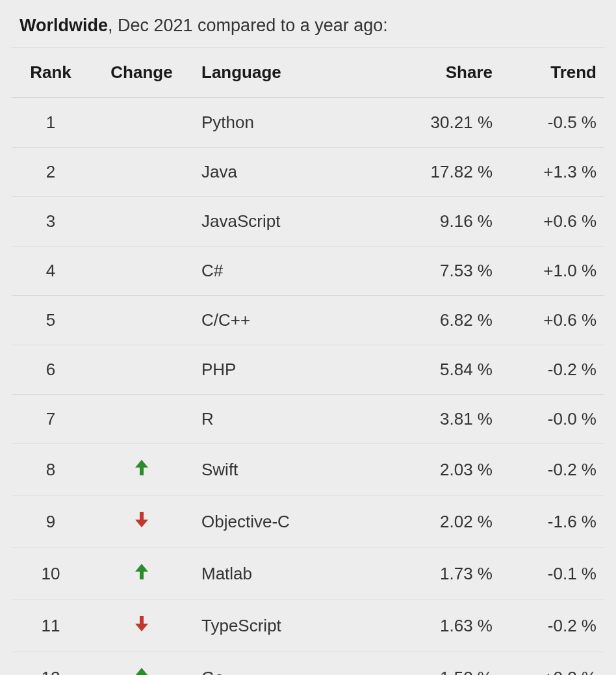  What do you see at coordinates (51, 172) in the screenshot?
I see `cell-rank: 2` at bounding box center [51, 172].